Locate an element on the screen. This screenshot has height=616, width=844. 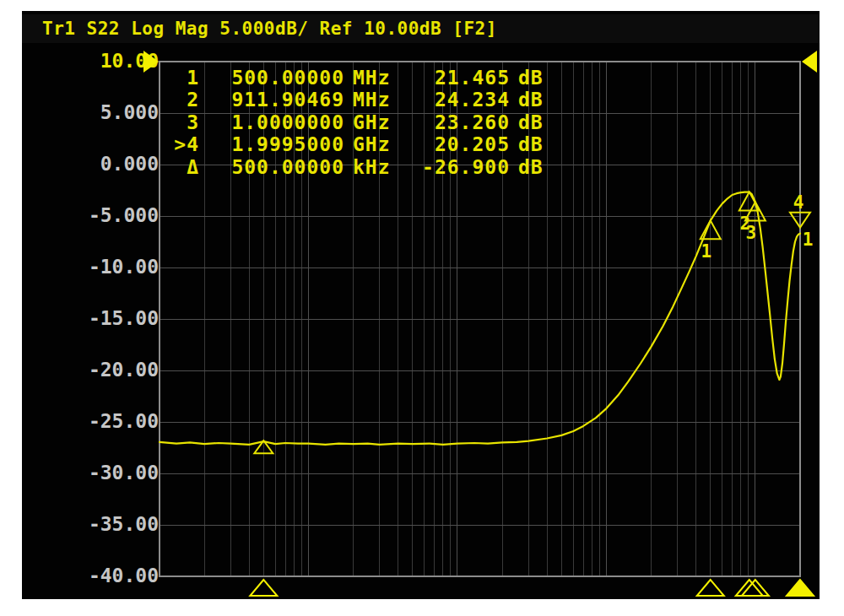
marker-table-row: 31.0000000GHz23.260dB is located at coordinates (356, 122).